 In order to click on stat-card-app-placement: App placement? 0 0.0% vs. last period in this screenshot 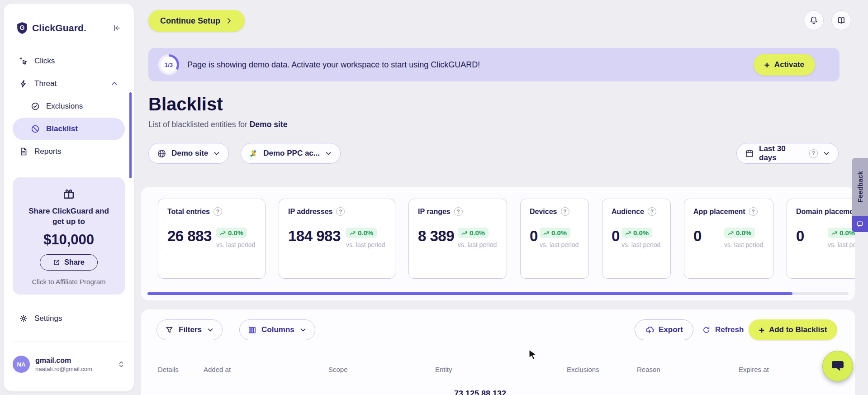, I will do `click(729, 239)`.